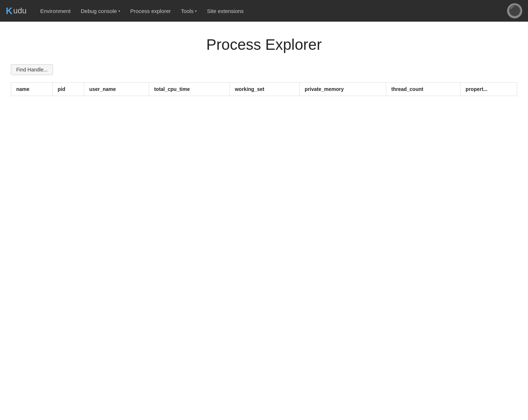  What do you see at coordinates (189, 11) in the screenshot?
I see `nav-link-tools: Tools ▾` at bounding box center [189, 11].